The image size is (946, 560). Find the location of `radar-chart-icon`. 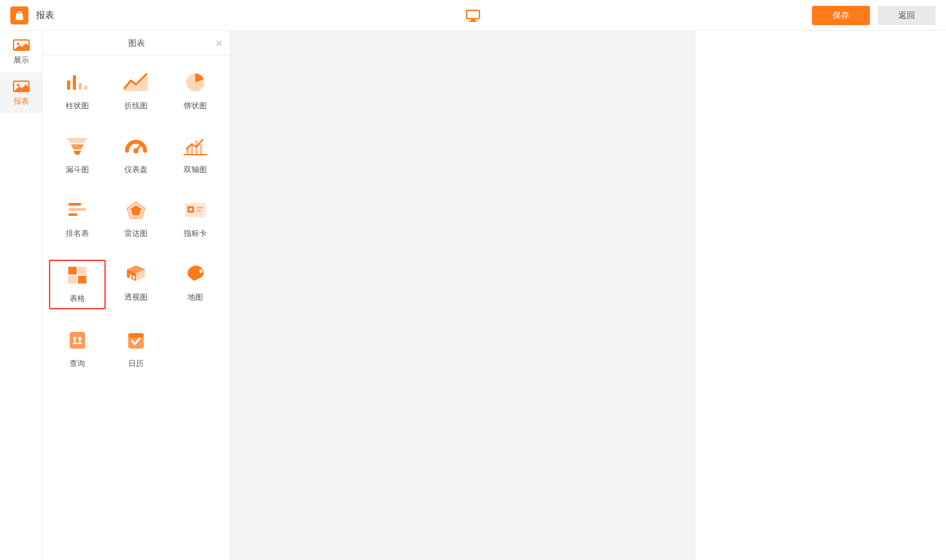

radar-chart-icon is located at coordinates (136, 210).